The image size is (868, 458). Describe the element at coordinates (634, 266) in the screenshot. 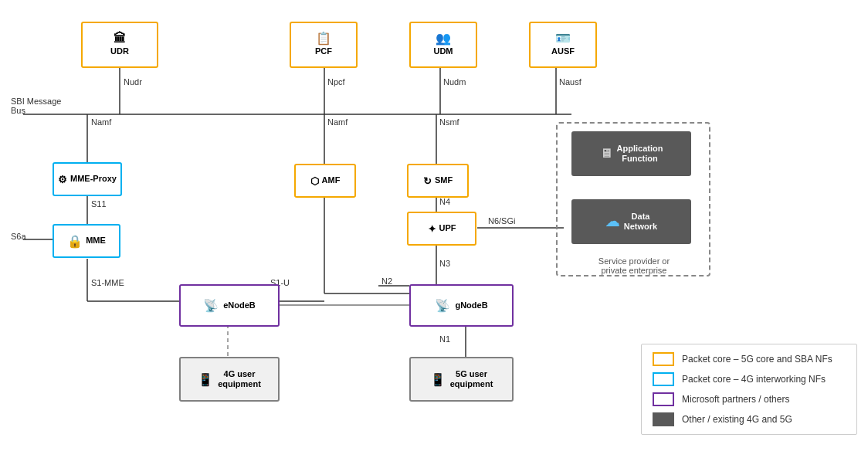

I see `service-provider-label: Service provider orprivate enterprise` at that location.